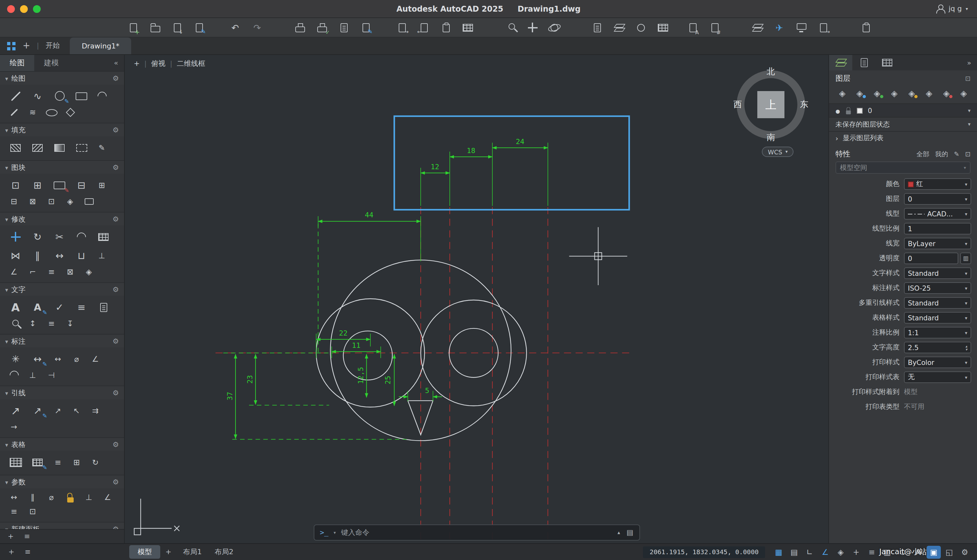  Describe the element at coordinates (38, 462) in the screenshot. I see `edit-table-tool-icon` at that location.